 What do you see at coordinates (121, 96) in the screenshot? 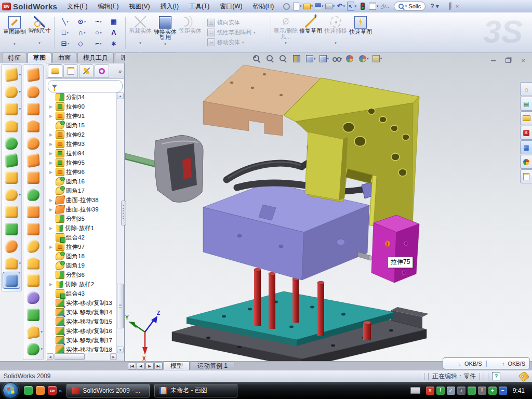
I see `scroll-up-button: ▲` at bounding box center [121, 96].